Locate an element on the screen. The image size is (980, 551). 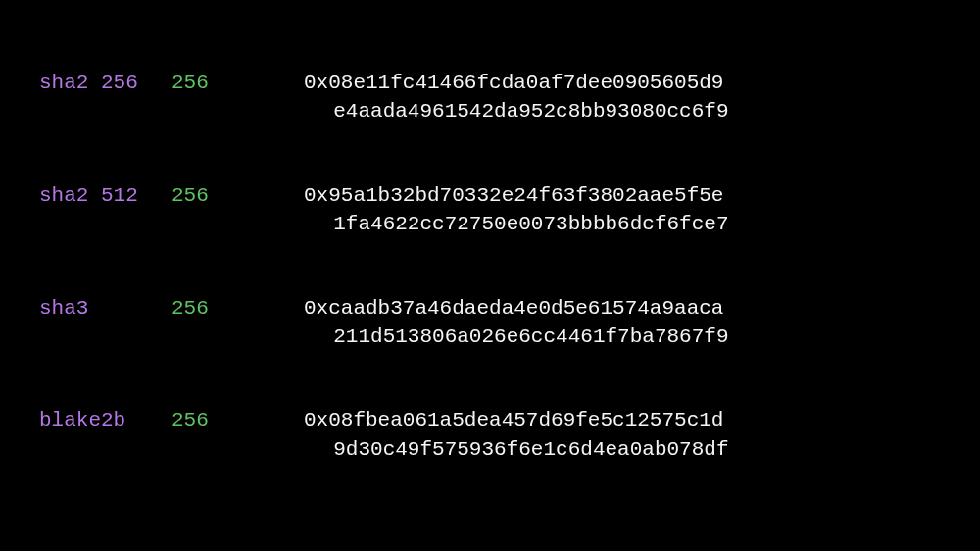
hash-output: 0x08fbea061a5dea457d69fe5c12575c1d 9d30c… is located at coordinates (516, 435).